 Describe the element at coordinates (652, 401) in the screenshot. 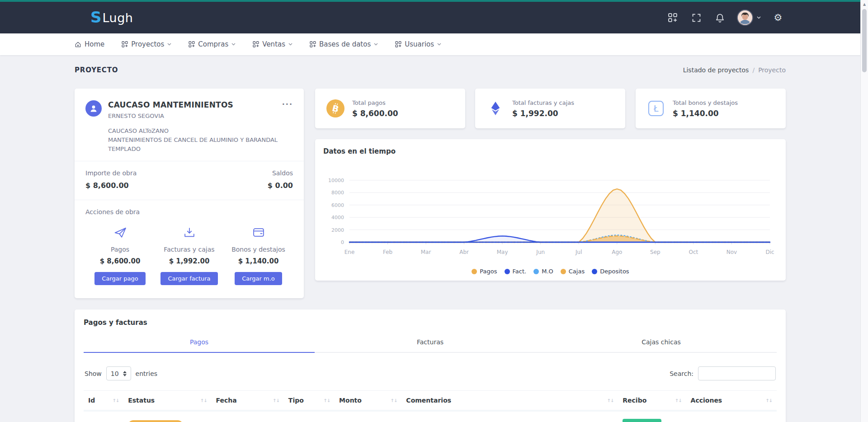

I see `column-header-recibo: Recibo↑↓` at that location.